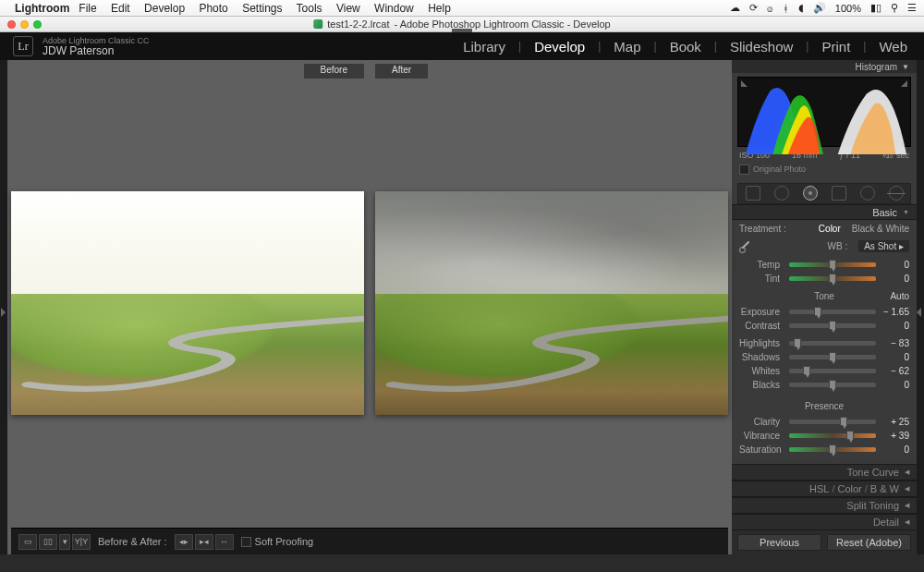 The width and height of the screenshot is (924, 572). I want to click on treatment-bw: Black & White, so click(881, 229).